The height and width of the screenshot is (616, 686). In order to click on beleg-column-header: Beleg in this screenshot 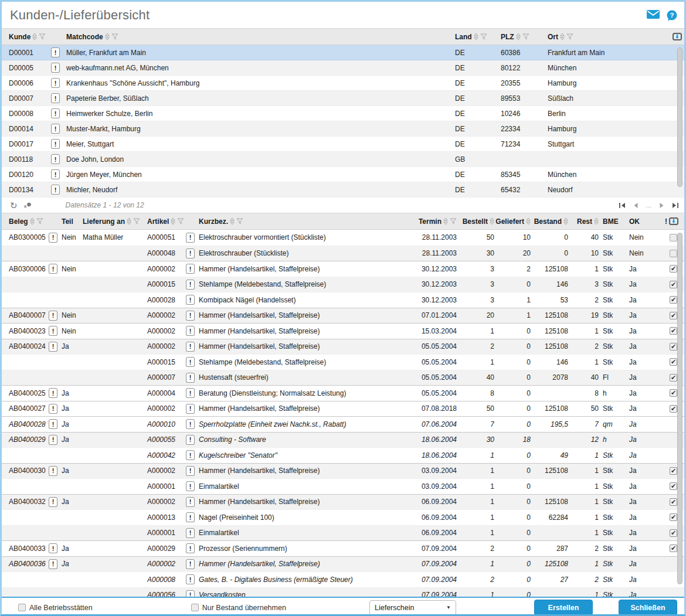, I will do `click(25, 222)`.